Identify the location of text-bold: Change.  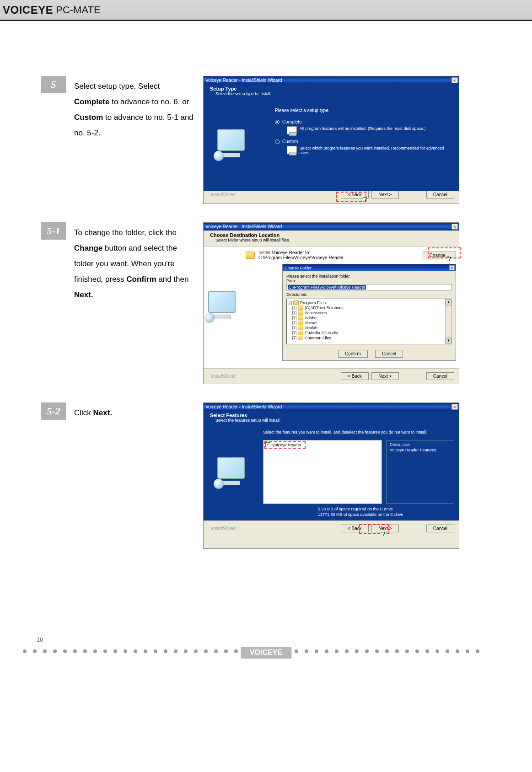
(88, 248).